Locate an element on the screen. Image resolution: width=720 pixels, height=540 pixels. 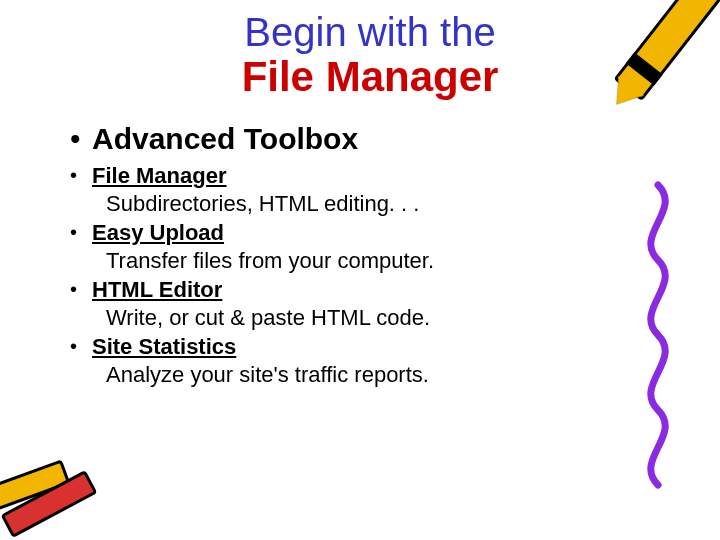
crayons-icon is located at coordinates (64, 485).